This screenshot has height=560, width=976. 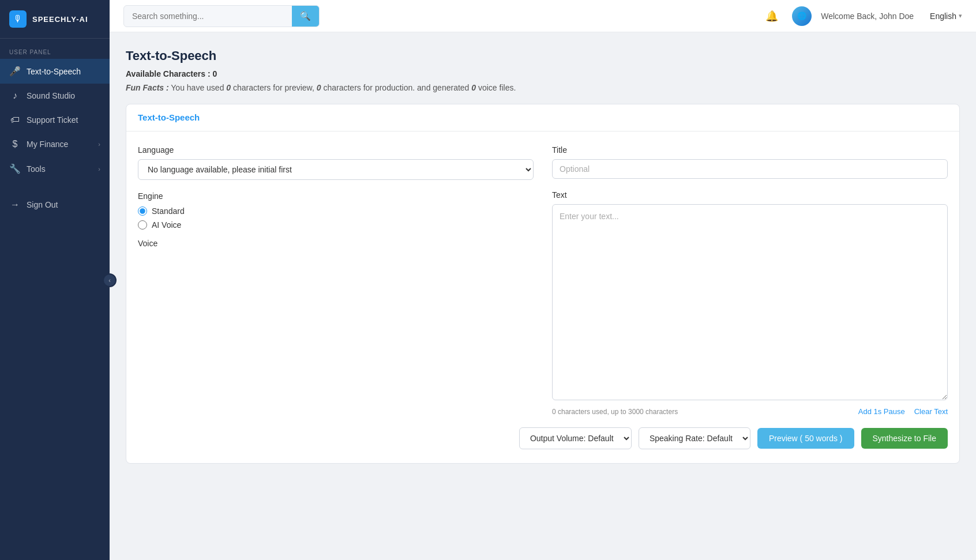 What do you see at coordinates (543, 56) in the screenshot?
I see `page-title: Text-to-Speech` at bounding box center [543, 56].